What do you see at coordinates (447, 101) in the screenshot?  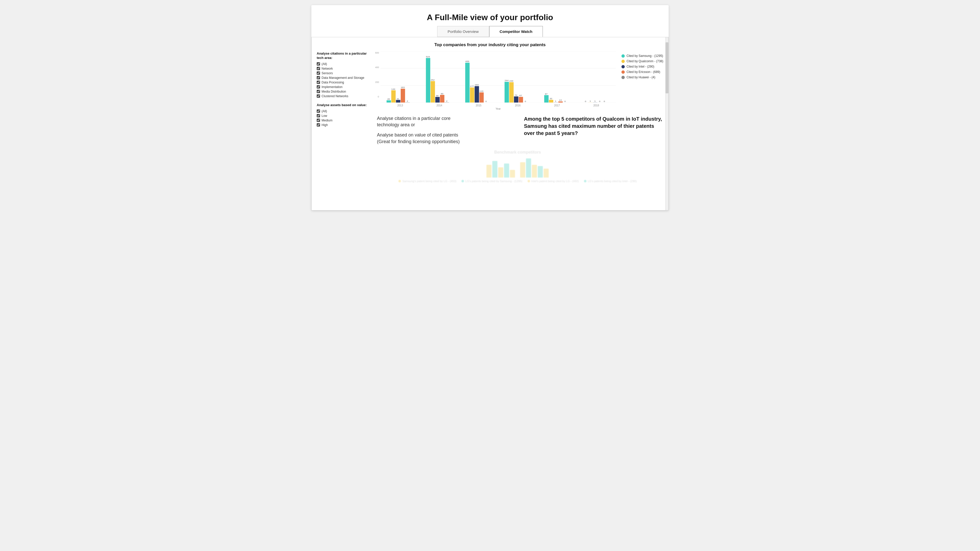 I see `svg-text: 2` at bounding box center [447, 101].